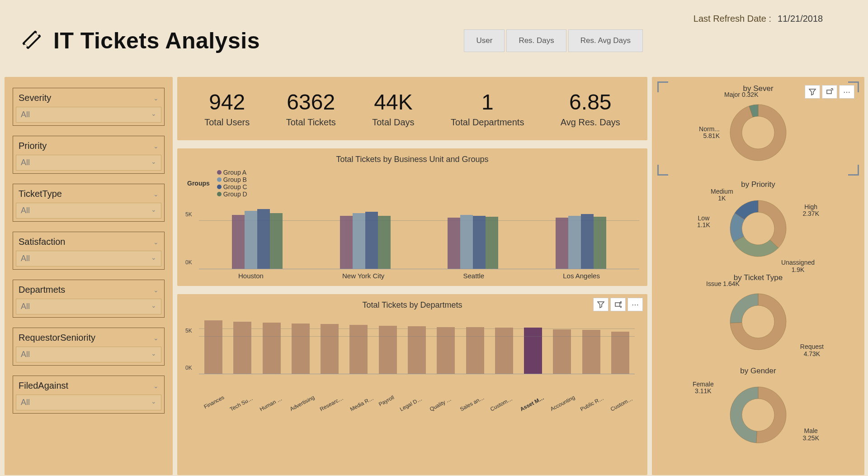  What do you see at coordinates (487, 109) in the screenshot?
I see `kpi-card: 1Total Departments` at bounding box center [487, 109].